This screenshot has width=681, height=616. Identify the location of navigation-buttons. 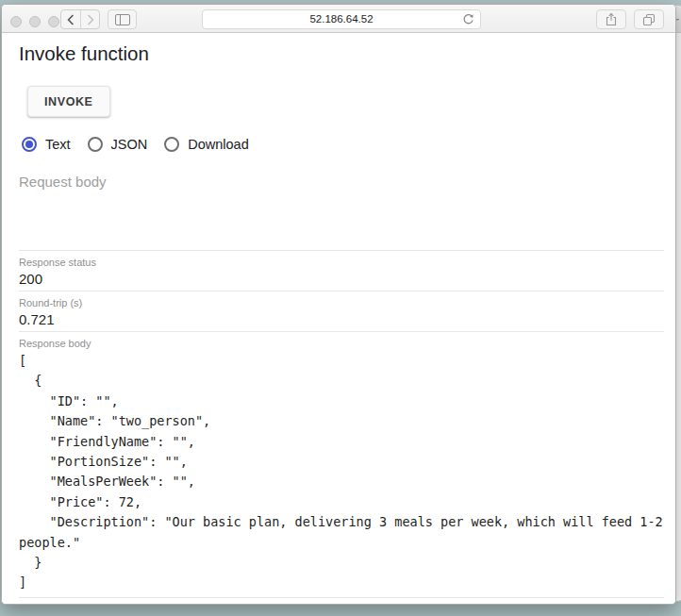
(80, 19).